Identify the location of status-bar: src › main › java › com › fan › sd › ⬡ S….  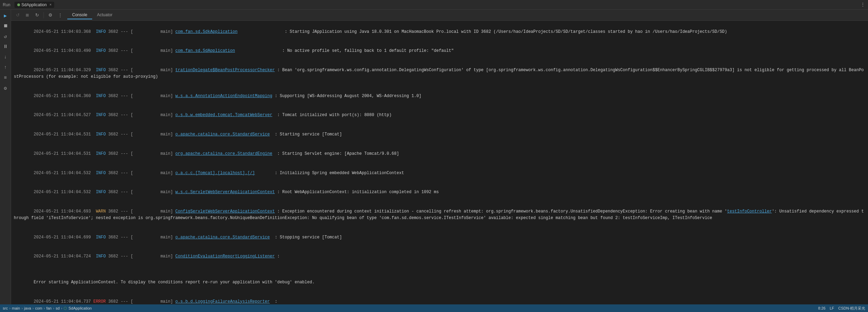
(434, 308).